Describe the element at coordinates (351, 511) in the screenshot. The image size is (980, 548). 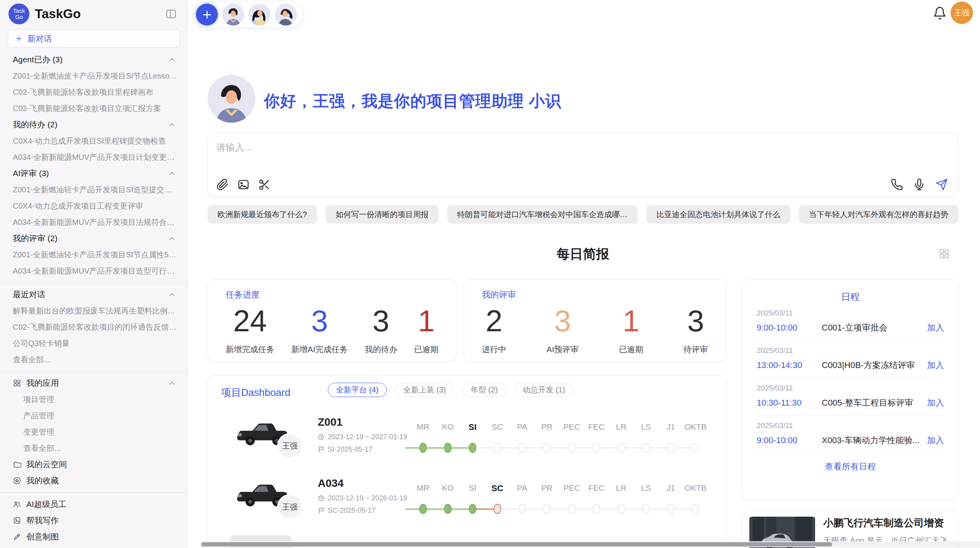
I see `project-flag-text: SC-2025-05-17` at that location.